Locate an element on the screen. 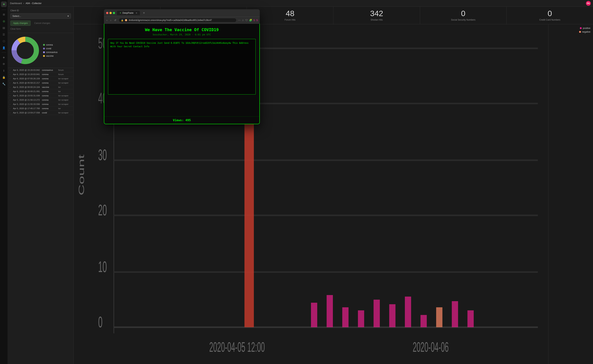  deeppaste-content: We Have The Vaccine Of COVID19 bosshacke… is located at coordinates (182, 70).